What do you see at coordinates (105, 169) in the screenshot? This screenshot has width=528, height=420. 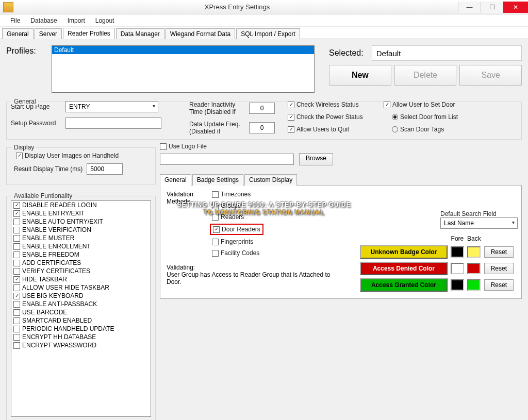 I see `result-time-input` at bounding box center [105, 169].